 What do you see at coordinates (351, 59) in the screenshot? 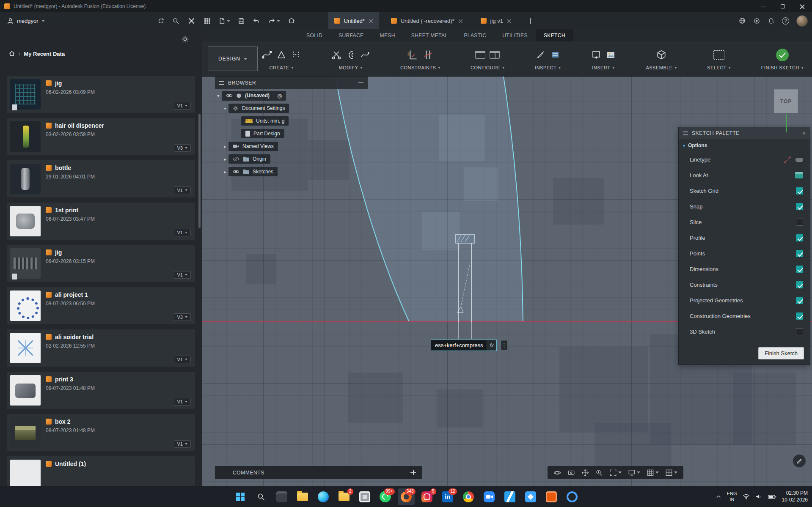
I see `group-modify: MODIFY` at bounding box center [351, 59].